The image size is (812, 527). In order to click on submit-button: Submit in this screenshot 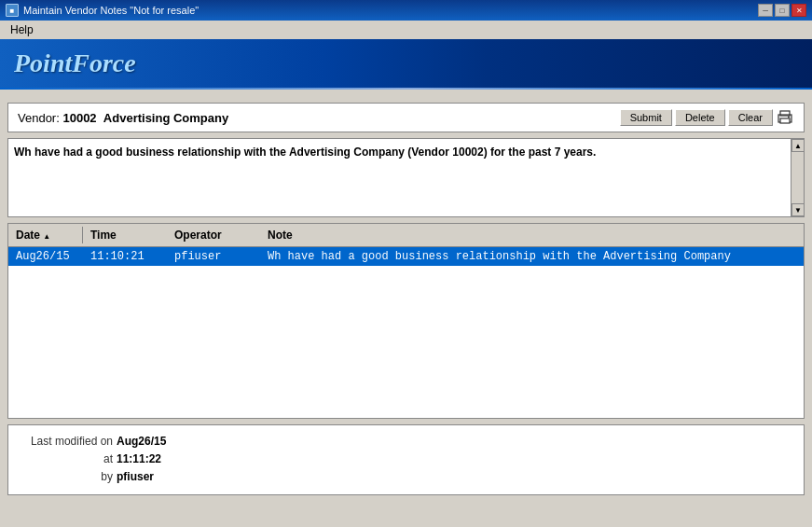, I will do `click(646, 118)`.